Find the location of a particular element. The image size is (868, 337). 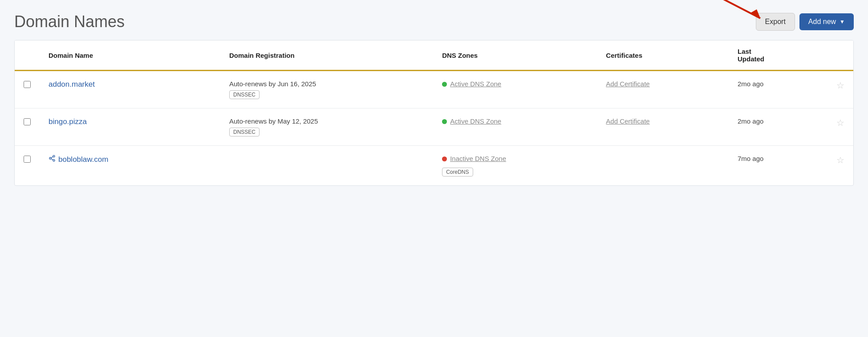

add-new-button: Add new ▼ is located at coordinates (827, 22).